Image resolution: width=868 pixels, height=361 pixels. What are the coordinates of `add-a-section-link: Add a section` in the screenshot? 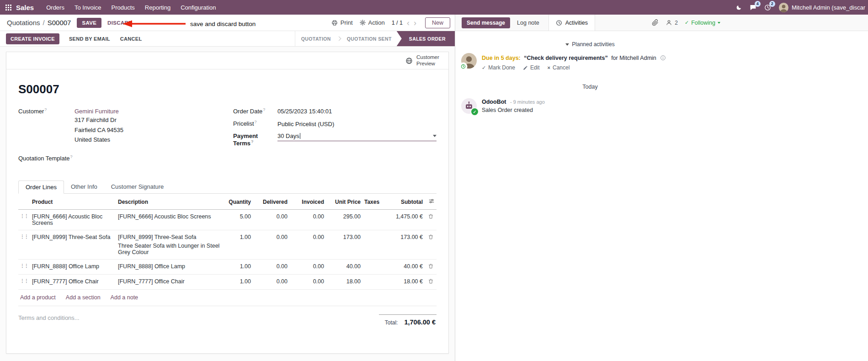 It's located at (83, 297).